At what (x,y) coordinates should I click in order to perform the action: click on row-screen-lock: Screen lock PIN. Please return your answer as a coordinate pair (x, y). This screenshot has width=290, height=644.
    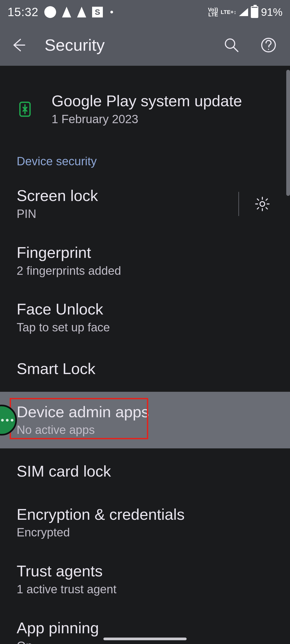
    Looking at the image, I should click on (145, 204).